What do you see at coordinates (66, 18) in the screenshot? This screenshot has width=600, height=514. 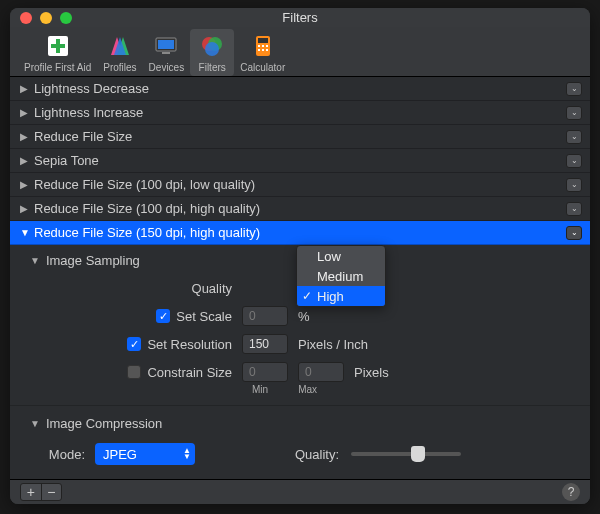 I see `zoom-icon` at bounding box center [66, 18].